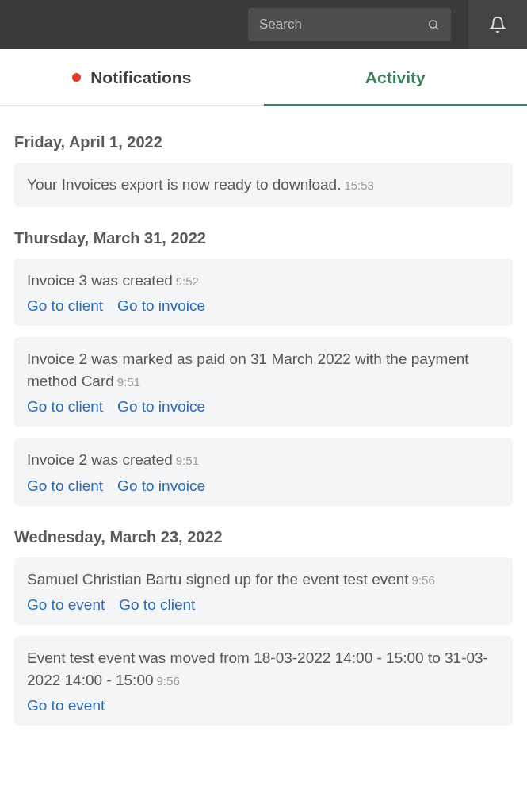 Image resolution: width=527 pixels, height=812 pixels. Describe the element at coordinates (141, 78) in the screenshot. I see `tab-label: Notifications` at that location.